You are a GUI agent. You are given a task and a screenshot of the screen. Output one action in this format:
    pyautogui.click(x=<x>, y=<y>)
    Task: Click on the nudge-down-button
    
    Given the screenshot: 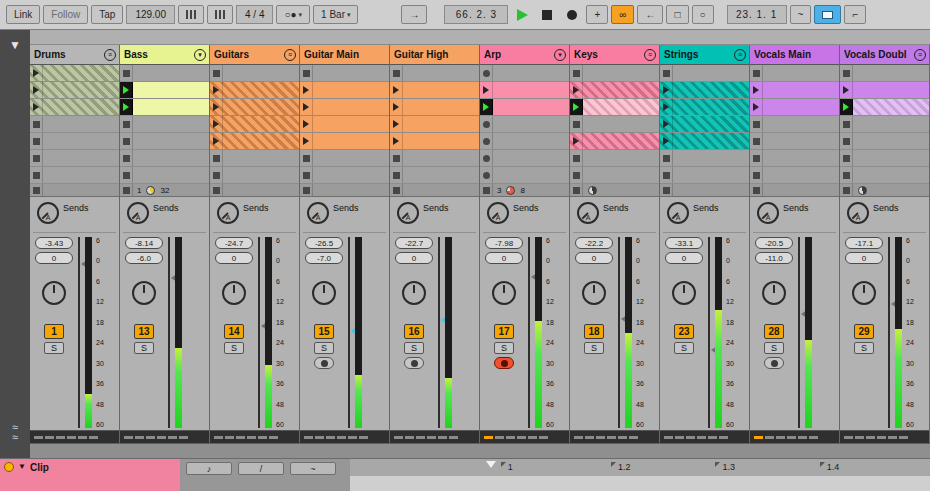 What is the action you would take?
    pyautogui.click(x=191, y=14)
    